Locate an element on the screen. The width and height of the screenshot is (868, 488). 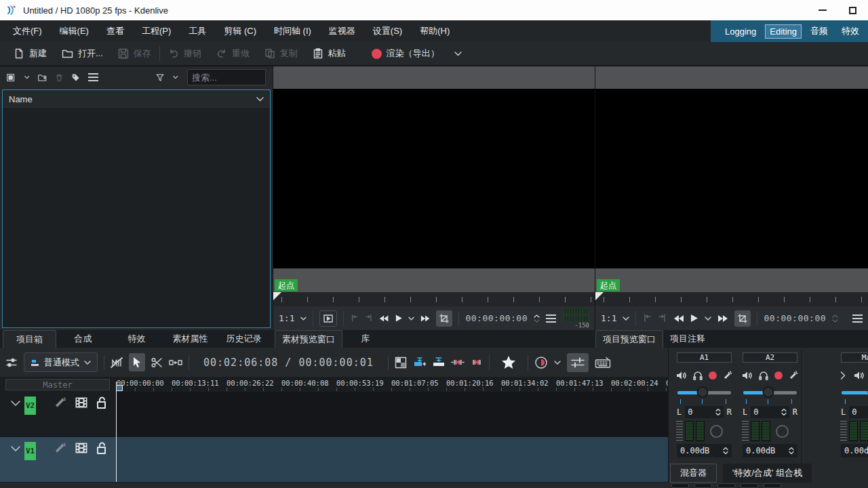
timeline-timecode: 00:02:06:08 / 00:00:00:01 is located at coordinates (289, 363).